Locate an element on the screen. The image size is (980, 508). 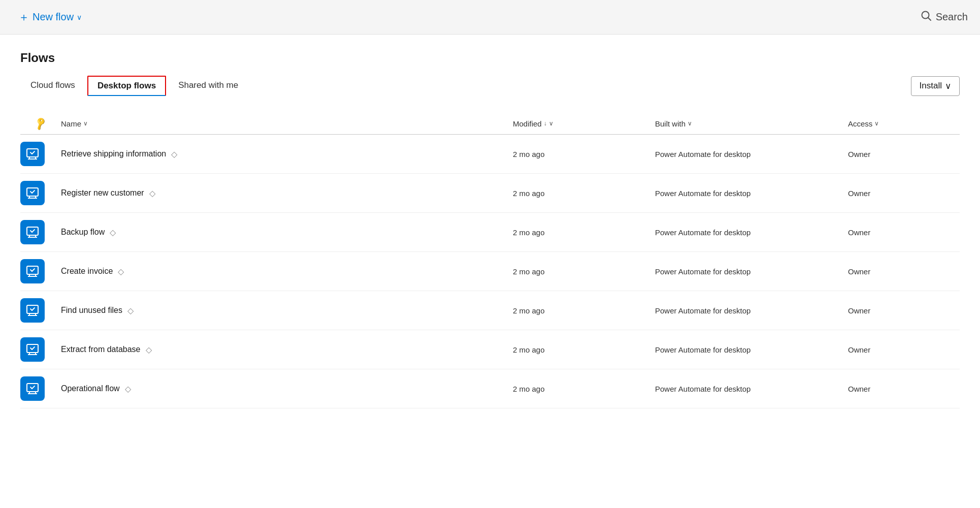
install-button: Install ∨ is located at coordinates (935, 86).